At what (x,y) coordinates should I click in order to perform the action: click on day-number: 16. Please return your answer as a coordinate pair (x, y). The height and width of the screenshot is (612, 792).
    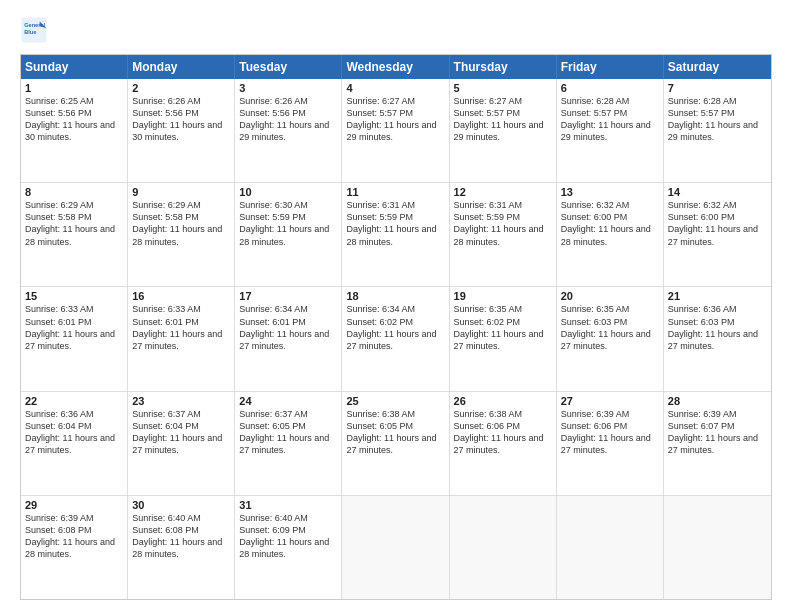
    Looking at the image, I should click on (181, 296).